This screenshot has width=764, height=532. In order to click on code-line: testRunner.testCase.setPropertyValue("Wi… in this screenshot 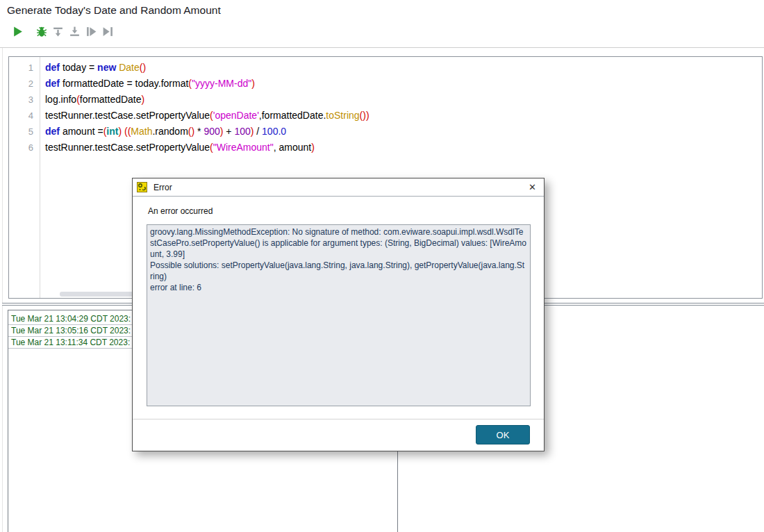, I will do `click(404, 147)`.